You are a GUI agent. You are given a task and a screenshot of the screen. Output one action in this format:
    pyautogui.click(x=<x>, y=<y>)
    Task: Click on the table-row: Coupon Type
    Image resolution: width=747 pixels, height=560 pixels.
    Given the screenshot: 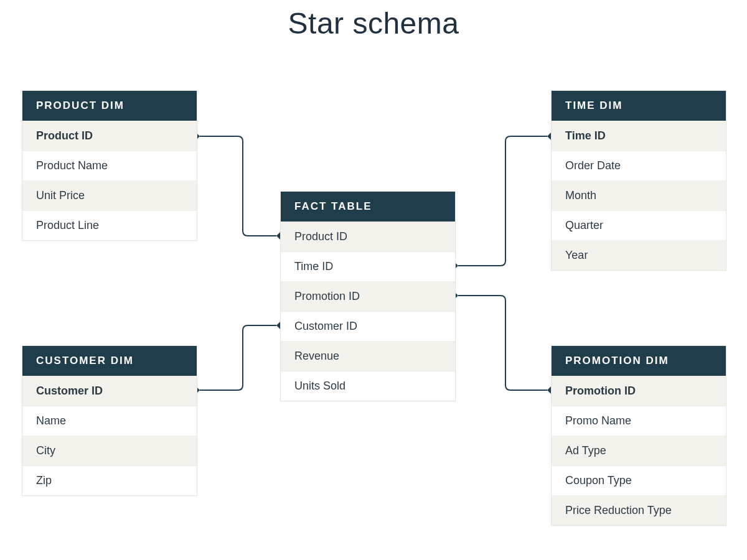 What is the action you would take?
    pyautogui.click(x=639, y=480)
    